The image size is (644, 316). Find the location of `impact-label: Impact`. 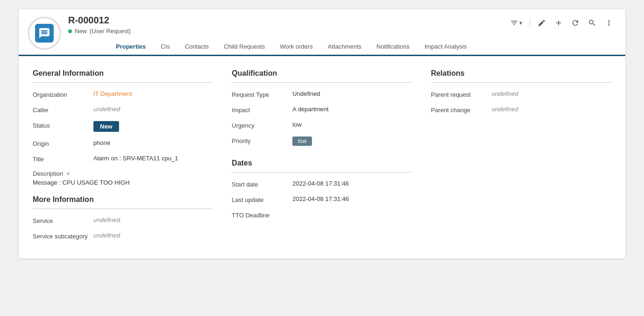

impact-label: Impact is located at coordinates (262, 109).